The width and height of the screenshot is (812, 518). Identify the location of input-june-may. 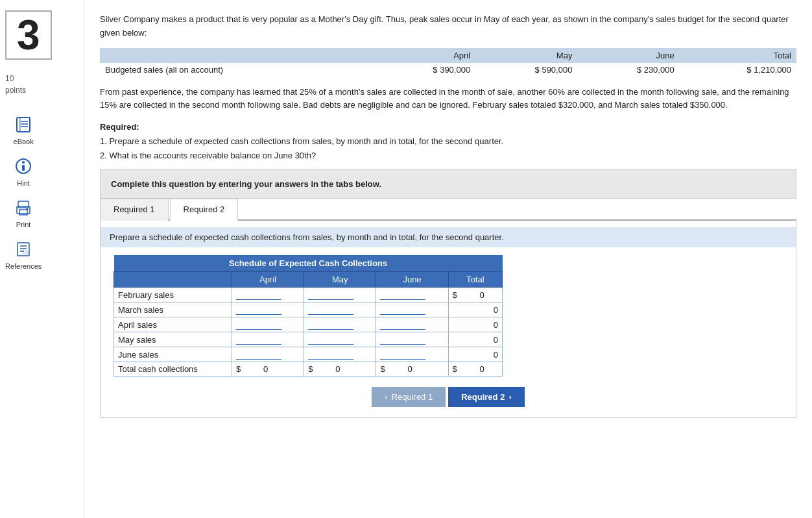
(331, 354).